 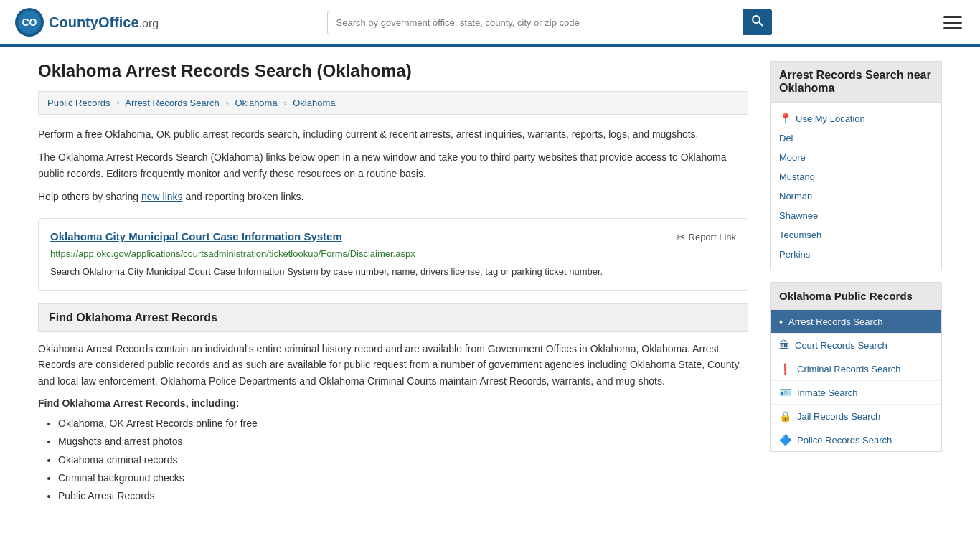 I want to click on arrest-records-label: Arrest Records Search, so click(x=836, y=321).